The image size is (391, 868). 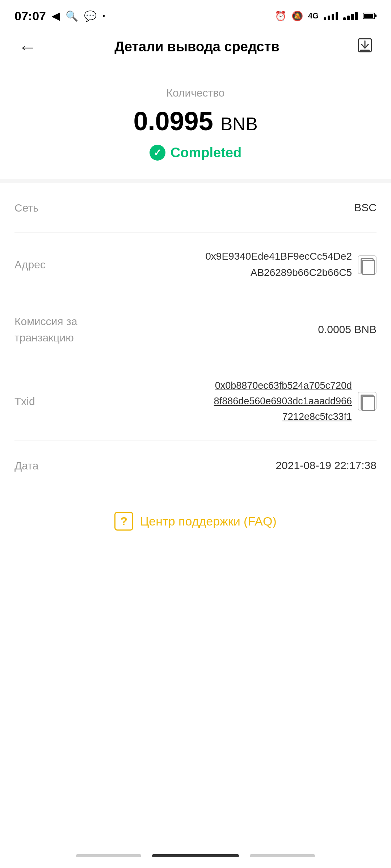 What do you see at coordinates (196, 121) in the screenshot?
I see `amount-value: 0.0995 BNB` at bounding box center [196, 121].